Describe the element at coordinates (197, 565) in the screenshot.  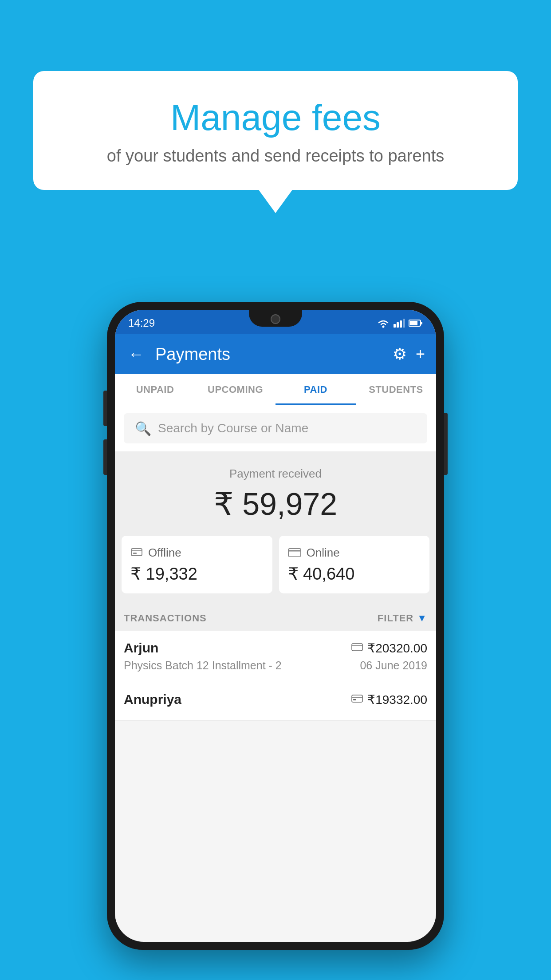
I see `offline-card: Offline ₹ 19,332` at that location.